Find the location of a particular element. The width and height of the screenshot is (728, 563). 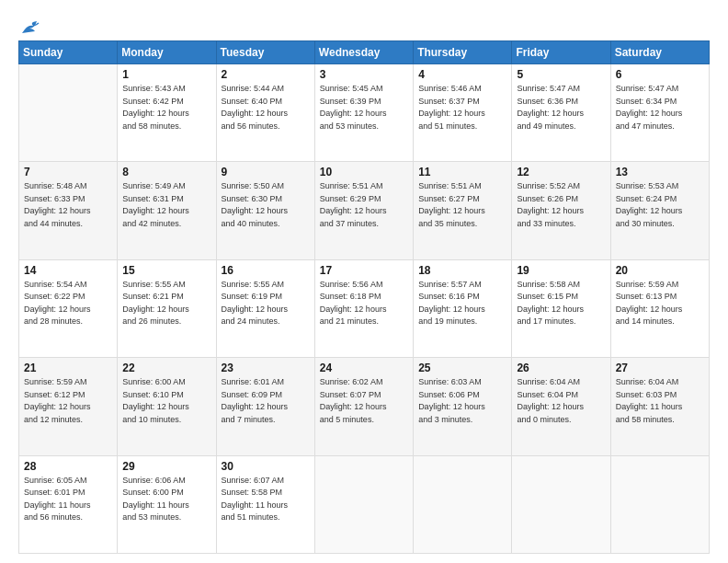

day-number: 1 is located at coordinates (166, 75).